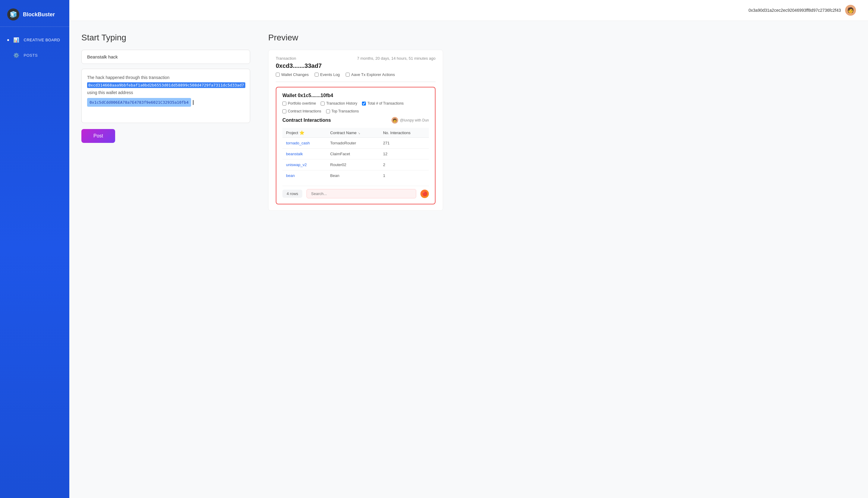 The image size is (868, 498). What do you see at coordinates (851, 10) in the screenshot?
I see `user-avatar: 🧑` at bounding box center [851, 10].